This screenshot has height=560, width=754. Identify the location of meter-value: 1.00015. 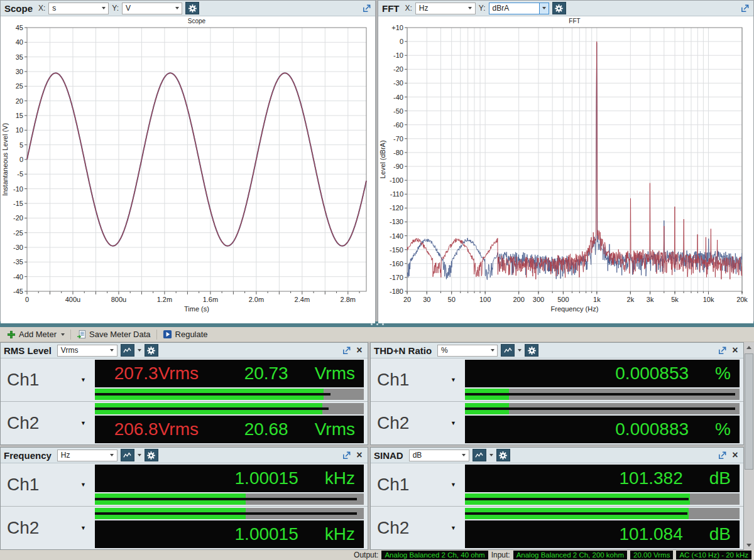
(266, 534).